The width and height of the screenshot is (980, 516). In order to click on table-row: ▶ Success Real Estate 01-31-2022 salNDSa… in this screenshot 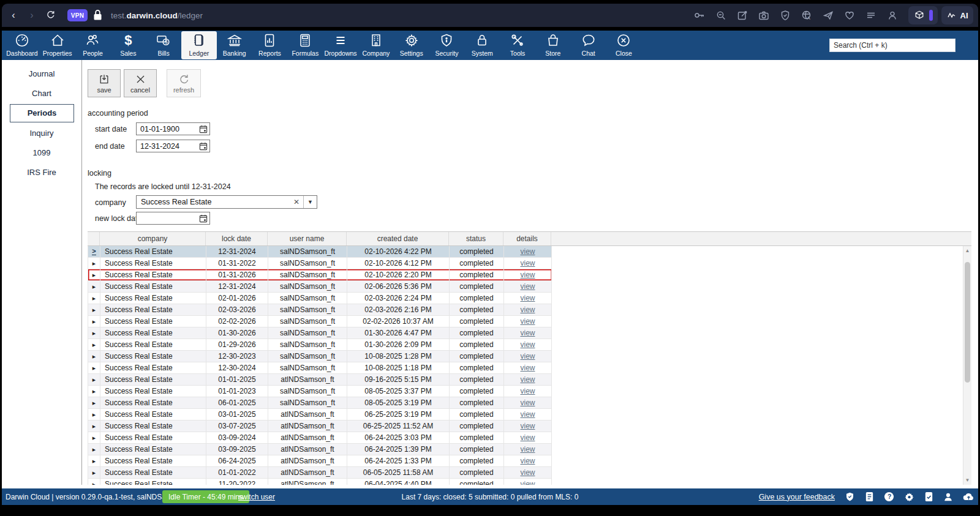, I will do `click(320, 263)`.